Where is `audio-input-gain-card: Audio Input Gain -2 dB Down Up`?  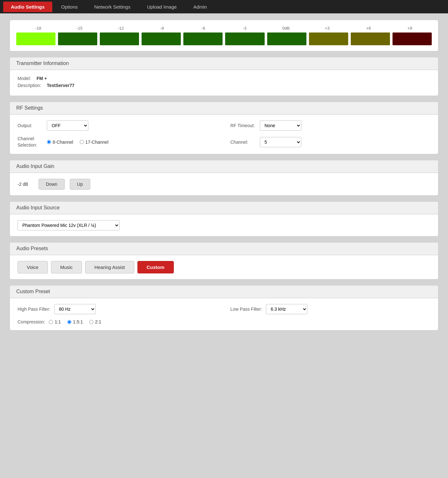 audio-input-gain-card: Audio Input Gain -2 dB Down Up is located at coordinates (224, 178).